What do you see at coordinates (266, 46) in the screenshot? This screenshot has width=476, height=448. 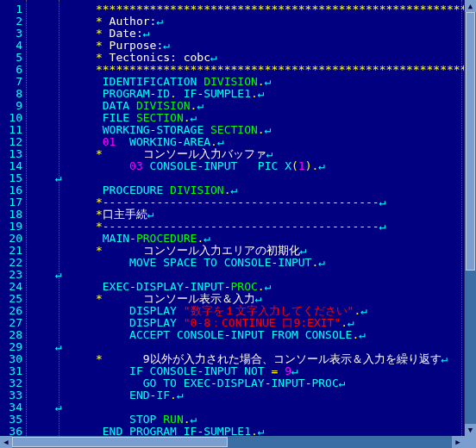 I see `code-line: * Purpose:↵` at bounding box center [266, 46].